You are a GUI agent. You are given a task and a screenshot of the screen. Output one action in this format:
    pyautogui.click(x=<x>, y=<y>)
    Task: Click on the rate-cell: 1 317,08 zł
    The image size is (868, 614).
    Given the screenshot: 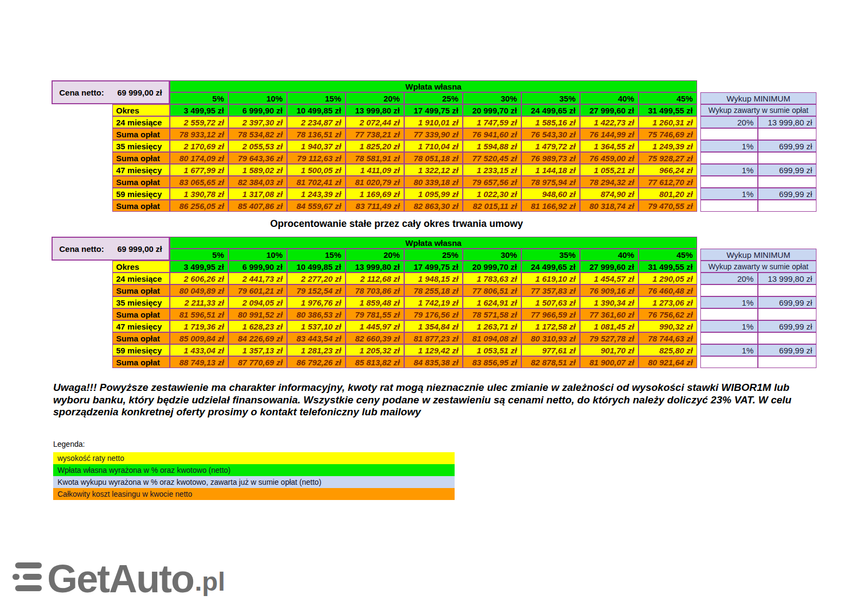 What is the action you would take?
    pyautogui.click(x=258, y=194)
    